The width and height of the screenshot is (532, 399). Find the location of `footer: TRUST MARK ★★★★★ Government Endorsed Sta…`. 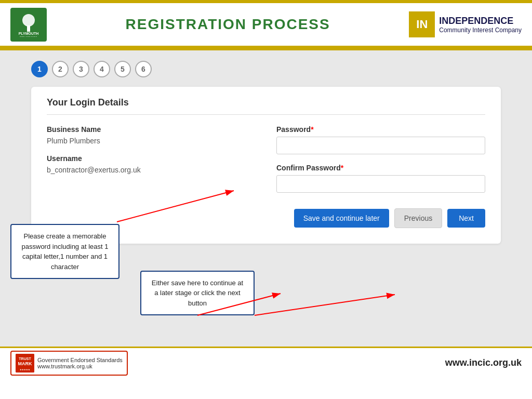

footer: TRUST MARK ★★★★★ Government Endorsed Sta… is located at coordinates (266, 362).